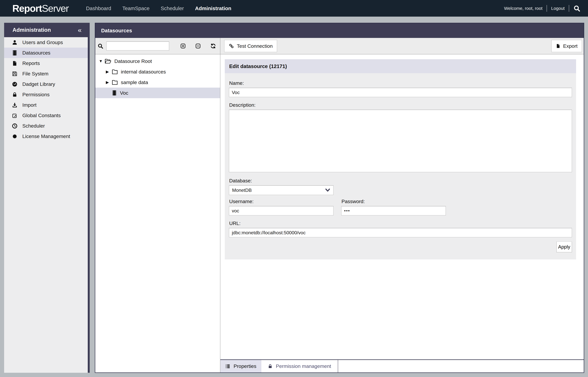 The image size is (588, 377). Describe the element at coordinates (242, 190) in the screenshot. I see `database-selected-value: MonetDB` at that location.